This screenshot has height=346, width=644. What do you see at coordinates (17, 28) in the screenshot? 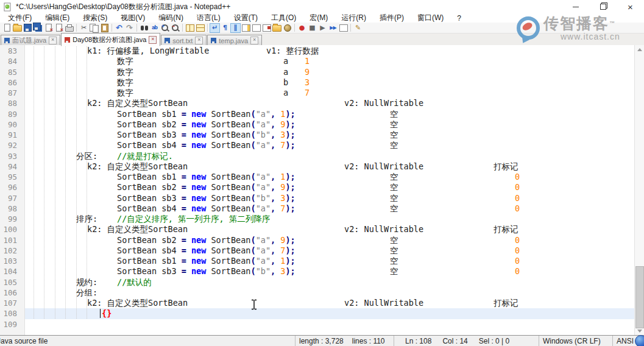
I see `open-file-icon` at bounding box center [17, 28].